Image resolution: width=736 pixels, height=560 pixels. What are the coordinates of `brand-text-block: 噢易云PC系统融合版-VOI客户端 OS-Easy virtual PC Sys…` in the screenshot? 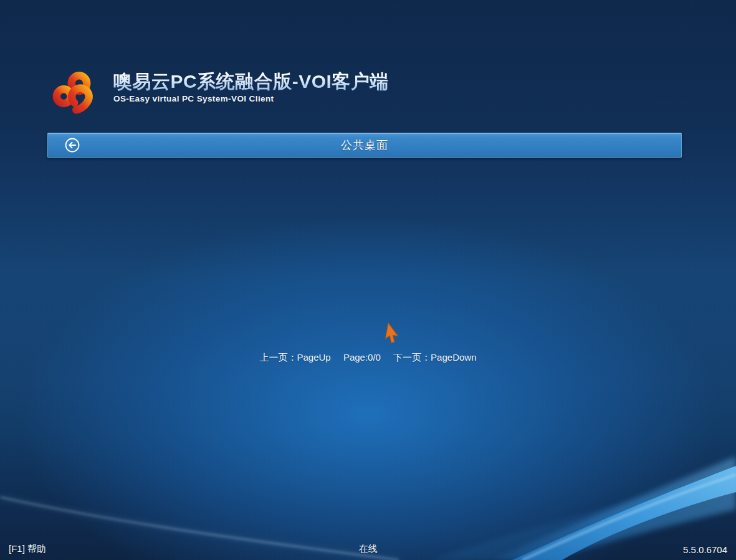 It's located at (251, 86).